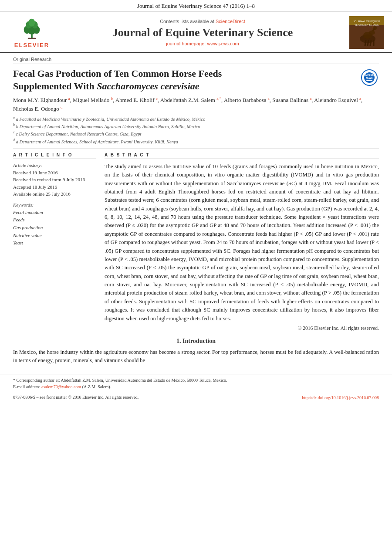  What do you see at coordinates (54, 220) in the screenshot?
I see `keyword-2: Feeds` at bounding box center [54, 220].